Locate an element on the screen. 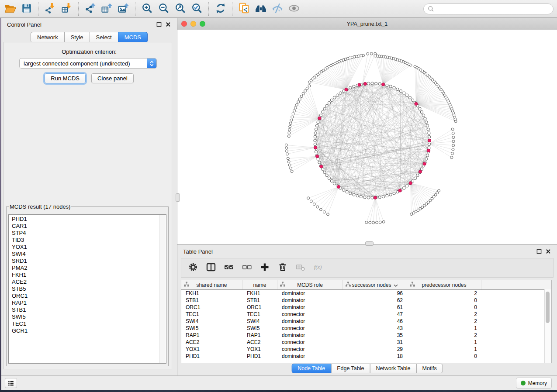  close-table-panel-icon is located at coordinates (548, 251).